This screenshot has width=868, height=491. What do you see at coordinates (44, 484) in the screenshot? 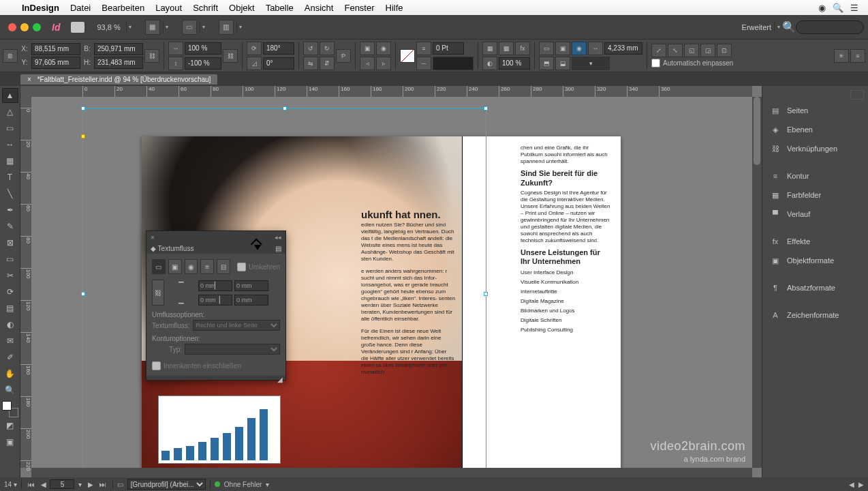
I see `prev-page-icon: ◀` at bounding box center [44, 484].